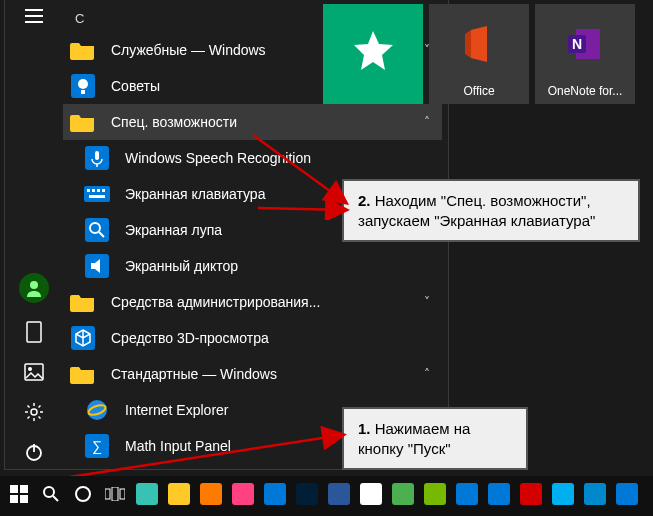 The width and height of the screenshot is (653, 516). I want to click on taskbar-photoshop, so click(307, 496).